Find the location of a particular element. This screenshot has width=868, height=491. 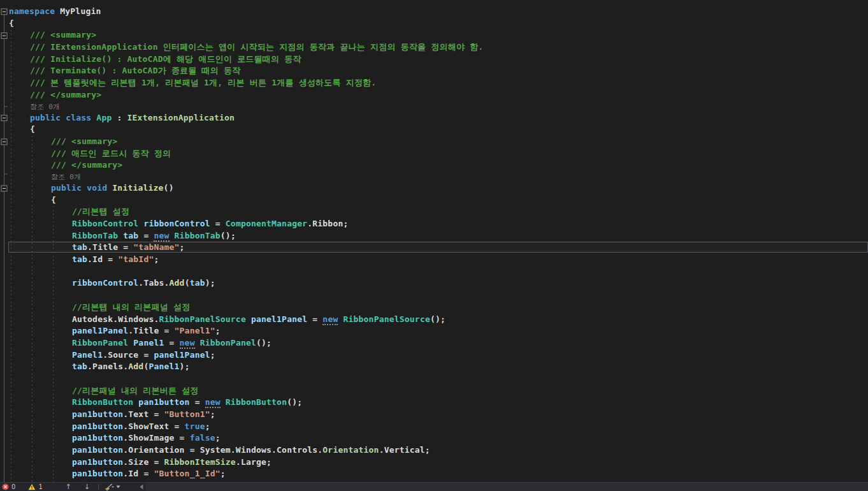

code-line: tab.Id = "tabId"; is located at coordinates (434, 260).